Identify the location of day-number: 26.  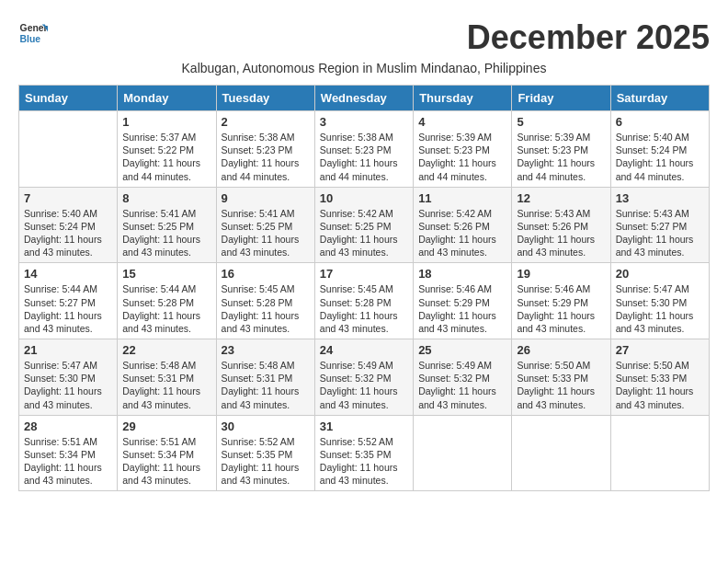
(561, 350).